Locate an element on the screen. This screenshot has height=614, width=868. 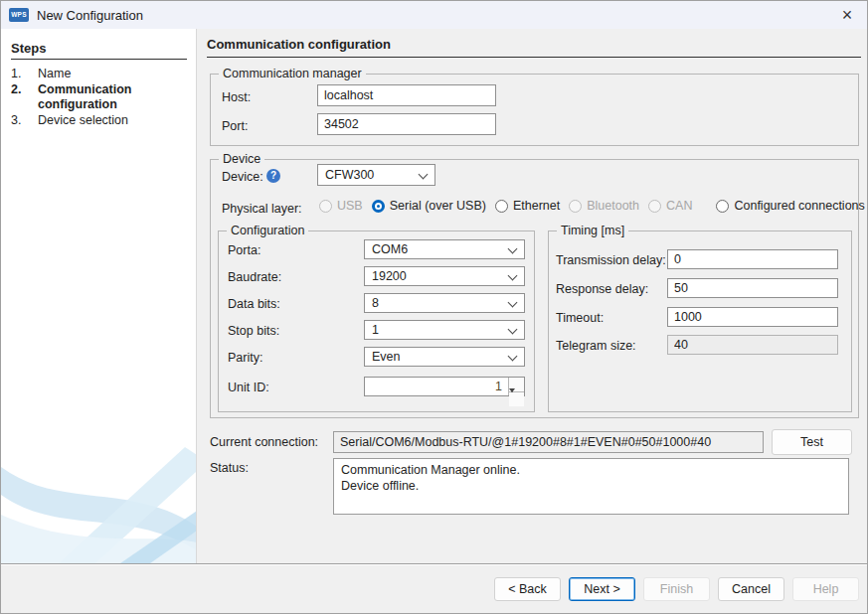
spin-down-button is located at coordinates (517, 399).